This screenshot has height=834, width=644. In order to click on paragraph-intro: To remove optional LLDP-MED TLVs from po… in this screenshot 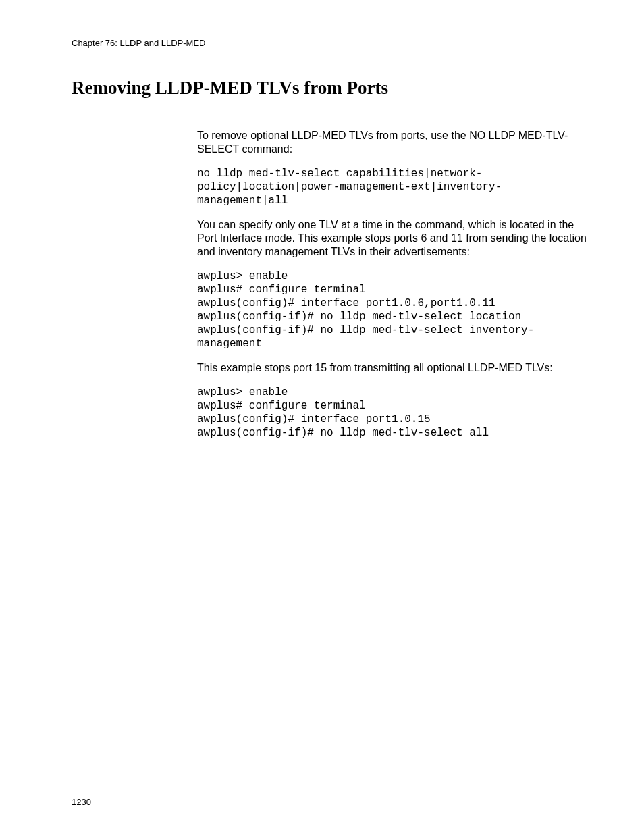, I will do `click(392, 142)`.